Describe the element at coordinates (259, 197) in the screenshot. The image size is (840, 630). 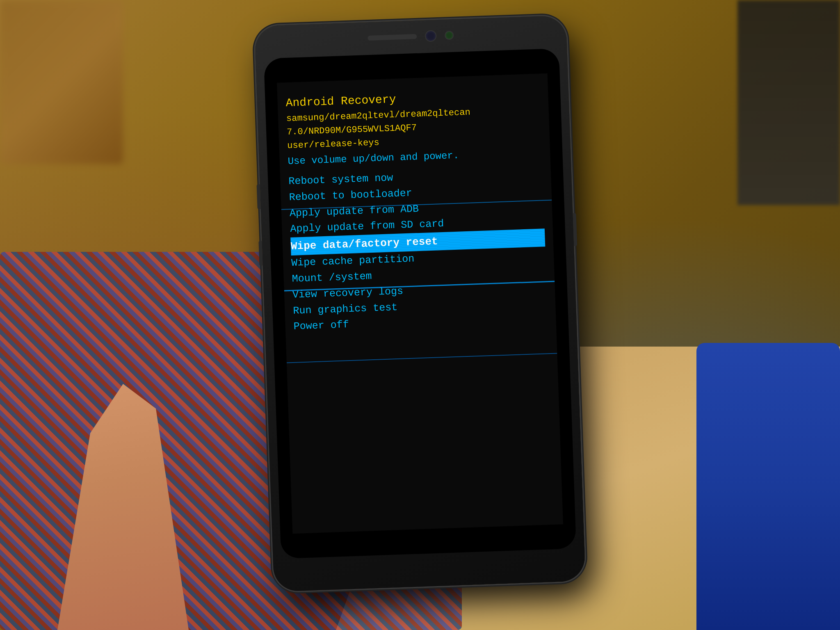
I see `volume-up-button` at that location.